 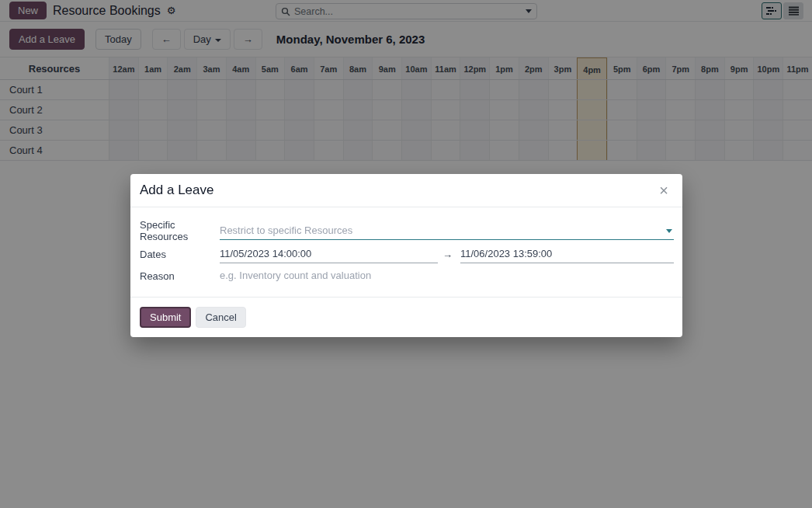 What do you see at coordinates (664, 190) in the screenshot?
I see `close-icon: ×` at bounding box center [664, 190].